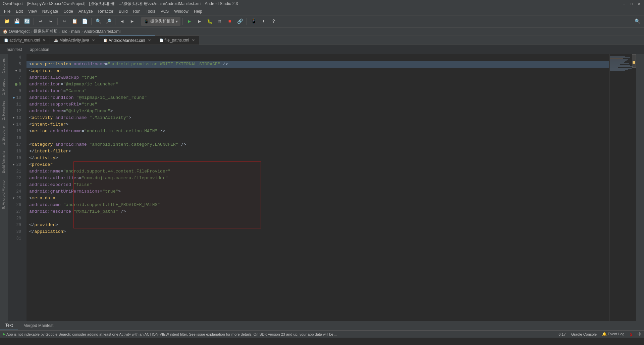 This screenshot has height=345, width=644. What do you see at coordinates (151, 11) in the screenshot?
I see `menu-tools: Tools` at bounding box center [151, 11].